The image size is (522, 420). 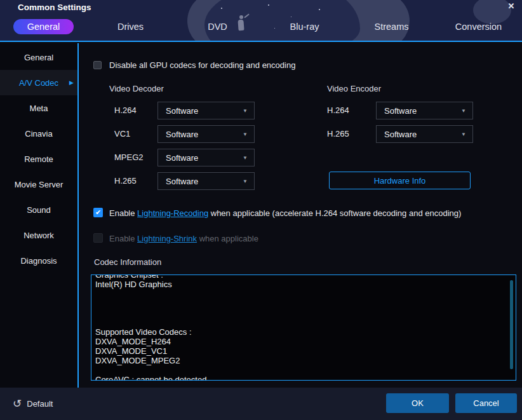 What do you see at coordinates (122, 134) in the screenshot?
I see `decoder-vc1-label: VC1` at bounding box center [122, 134].